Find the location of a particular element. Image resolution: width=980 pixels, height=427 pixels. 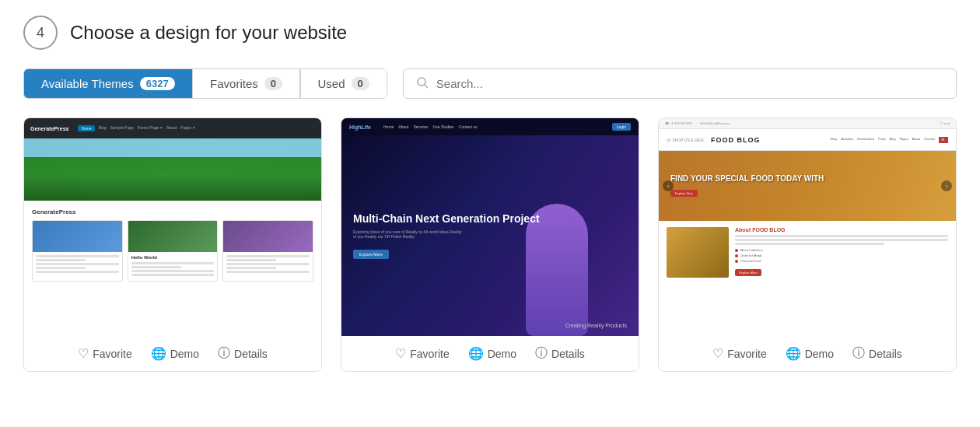

fb-about-title: About FOOD BLOG is located at coordinates (842, 230).